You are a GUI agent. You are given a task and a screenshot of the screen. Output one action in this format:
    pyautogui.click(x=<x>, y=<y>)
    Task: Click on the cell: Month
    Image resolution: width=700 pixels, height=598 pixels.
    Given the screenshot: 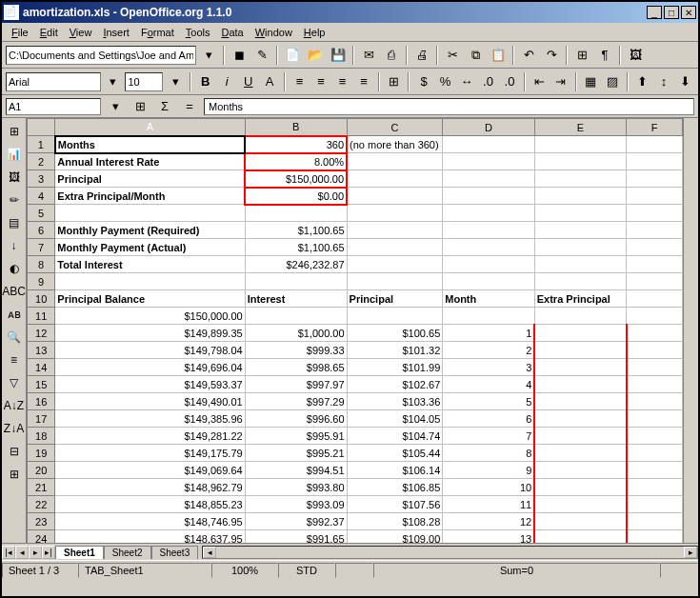 What is the action you would take?
    pyautogui.click(x=489, y=299)
    